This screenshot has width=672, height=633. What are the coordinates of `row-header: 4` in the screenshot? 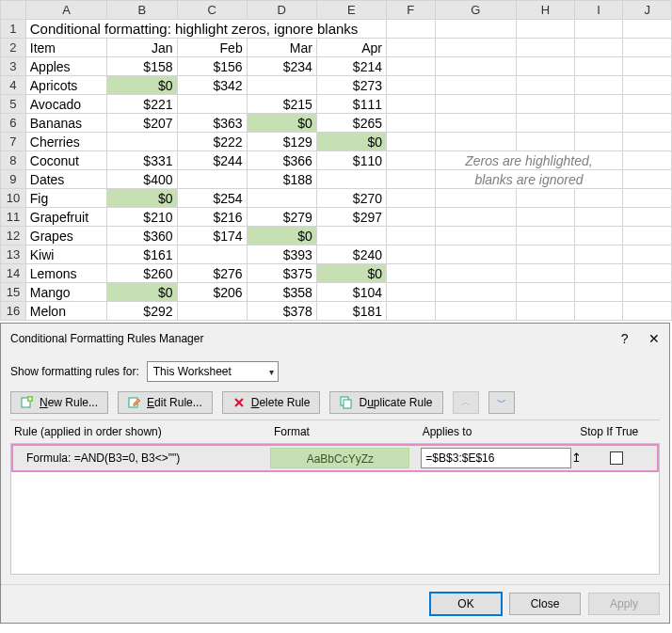 It's located at (13, 86).